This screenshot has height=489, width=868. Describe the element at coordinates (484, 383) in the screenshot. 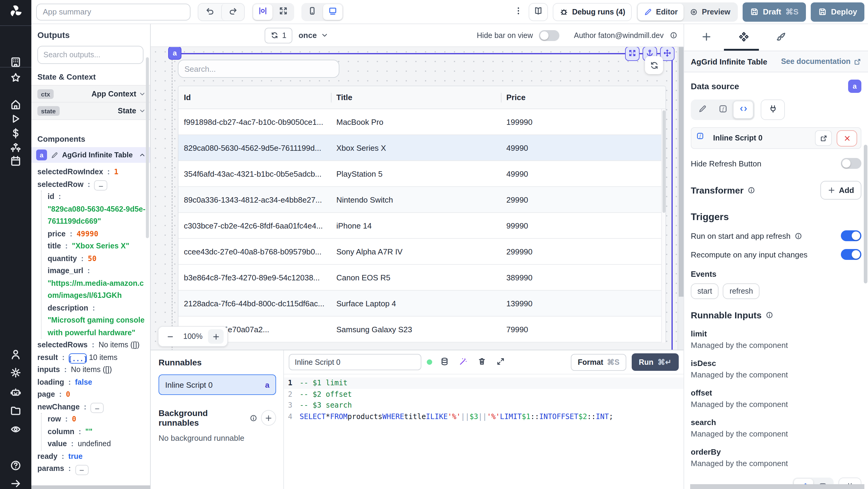

I see `code-line: 1-- $1 limit` at that location.